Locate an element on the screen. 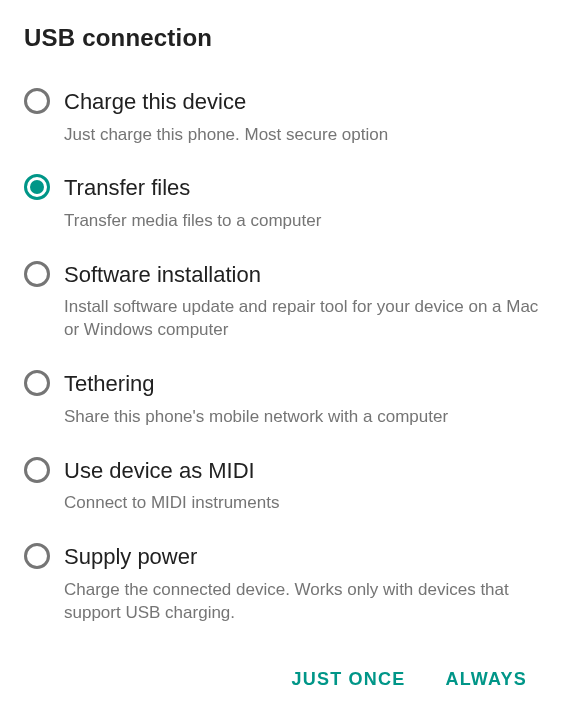 The height and width of the screenshot is (720, 563). option-charge-this-device: Charge this device Just charge this phon… is located at coordinates (282, 121).